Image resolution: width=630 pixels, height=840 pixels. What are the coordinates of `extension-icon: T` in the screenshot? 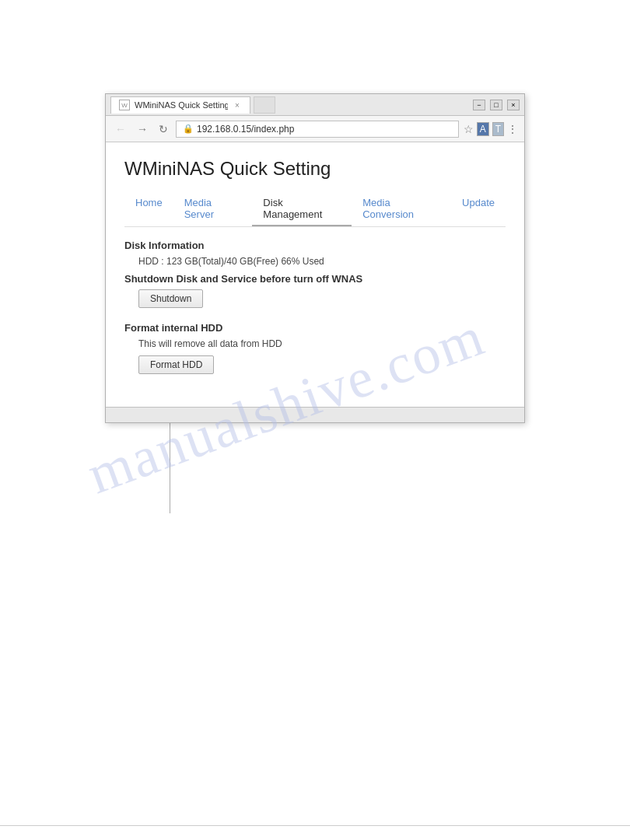 It's located at (498, 129).